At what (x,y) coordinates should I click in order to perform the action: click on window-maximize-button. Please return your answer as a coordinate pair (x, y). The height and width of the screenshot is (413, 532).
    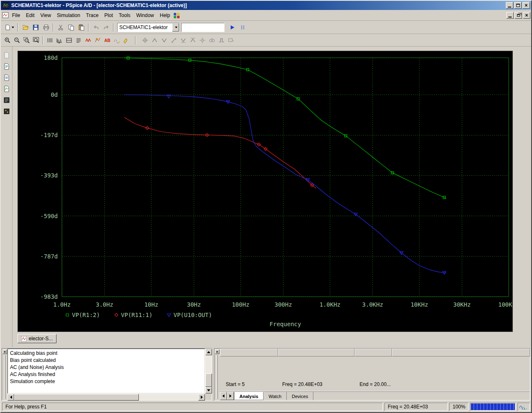
    Looking at the image, I should click on (518, 5).